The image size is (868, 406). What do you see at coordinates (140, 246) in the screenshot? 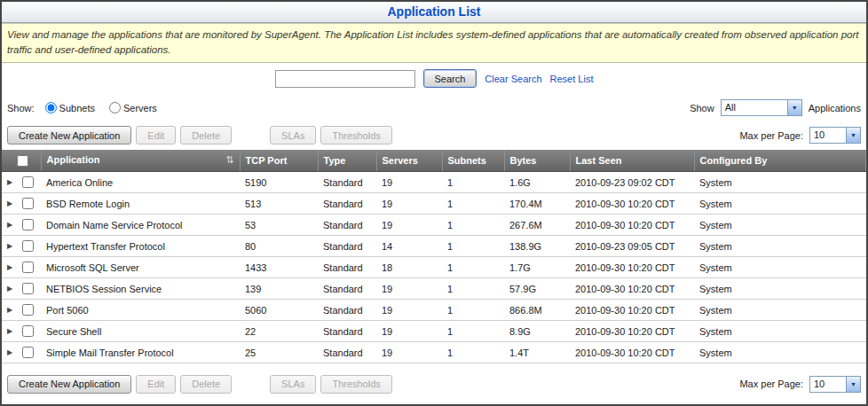
I see `cell-application: Hypertext Transfer Protocol` at bounding box center [140, 246].